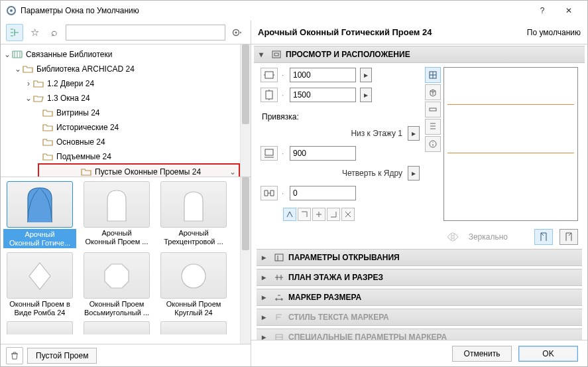  I want to click on floor-stepper: ▸, so click(414, 133).